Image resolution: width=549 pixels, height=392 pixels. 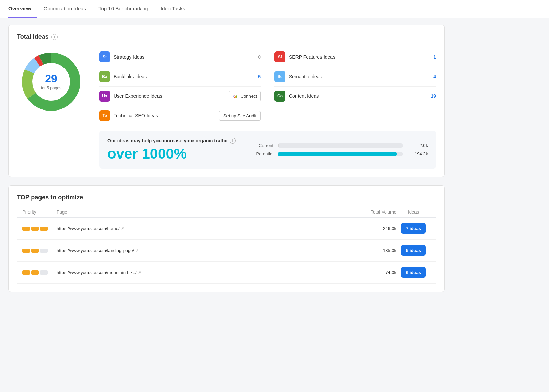 I want to click on traffic-right: Current 2.0k Potential 194.2k, so click(x=339, y=150).